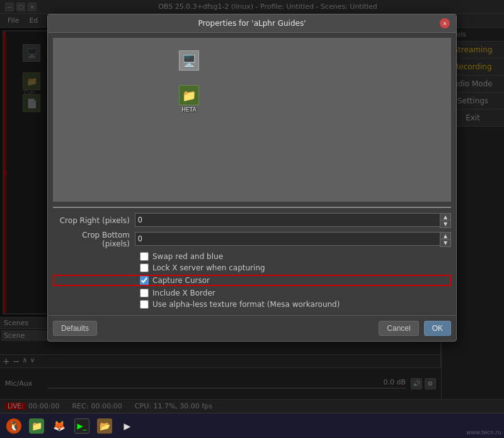 The height and width of the screenshot is (438, 504). Describe the element at coordinates (144, 256) in the screenshot. I see `swap-red-blue-checkbox` at that location.